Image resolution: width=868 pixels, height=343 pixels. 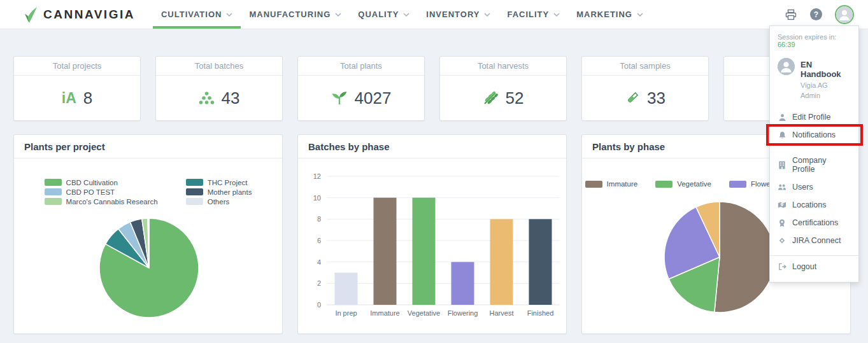 I want to click on stat-value: 8, so click(x=88, y=98).